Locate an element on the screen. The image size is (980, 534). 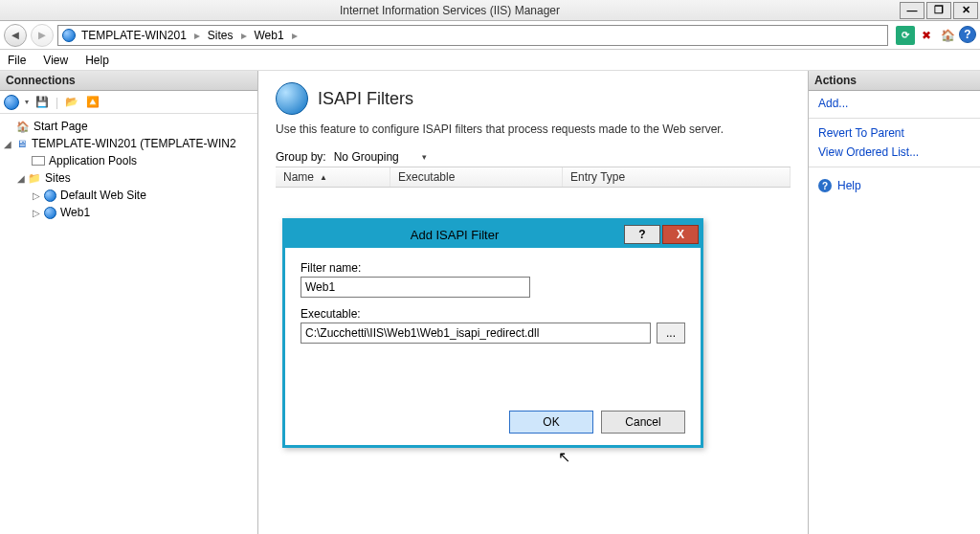
save-icon: 💾 is located at coordinates (42, 102).